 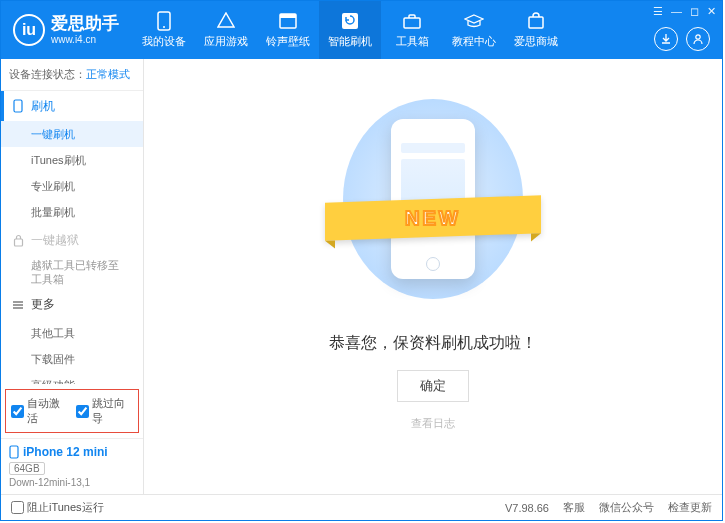 What do you see at coordinates (226, 30) in the screenshot?
I see `nav-apps: 应用游戏` at bounding box center [226, 30].